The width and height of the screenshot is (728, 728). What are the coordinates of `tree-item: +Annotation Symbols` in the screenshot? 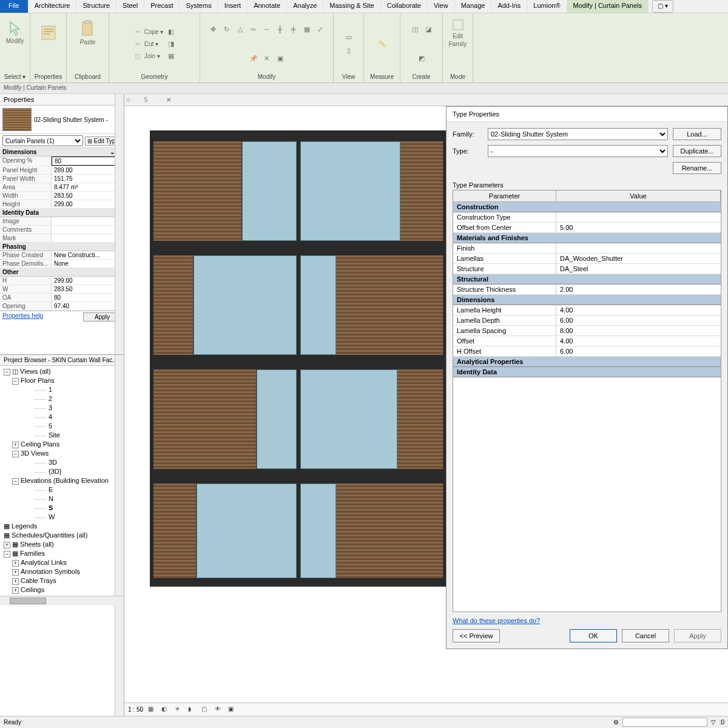 It's located at (62, 571).